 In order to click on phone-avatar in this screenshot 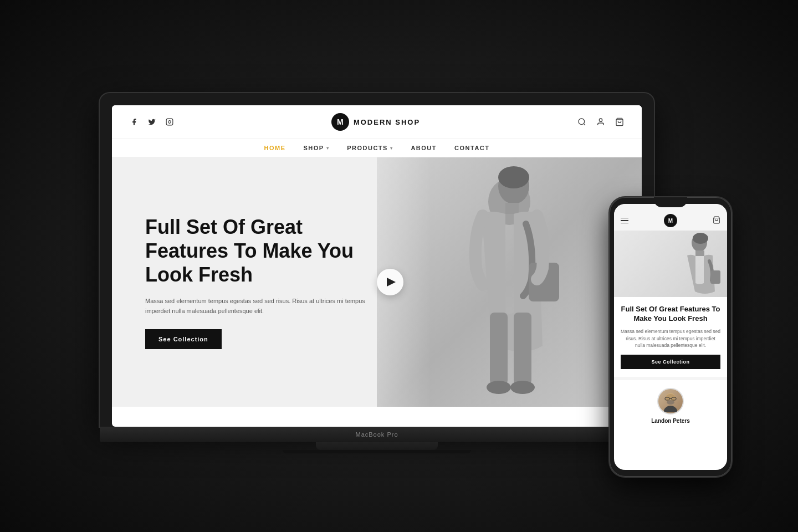, I will do `click(671, 401)`.